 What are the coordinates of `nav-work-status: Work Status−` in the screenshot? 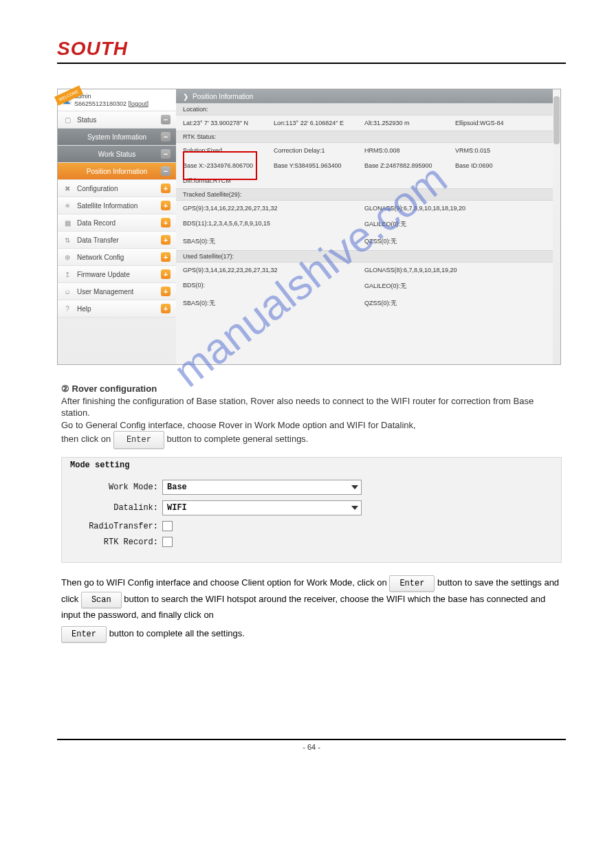 It's located at (117, 154).